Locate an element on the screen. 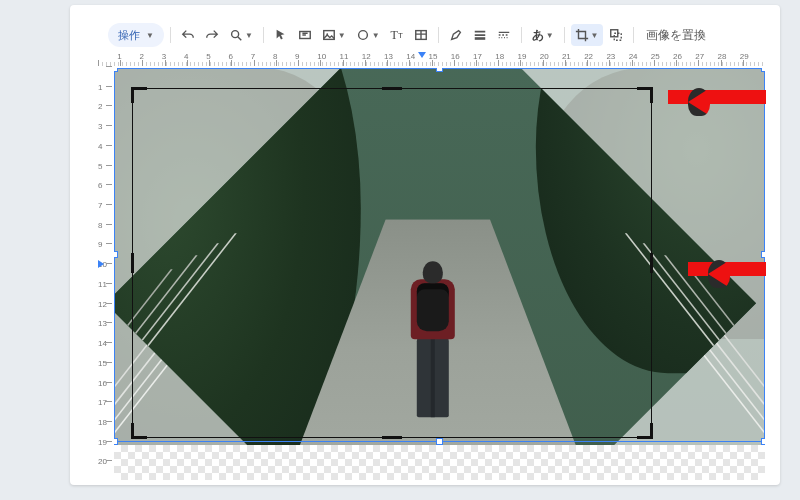 The width and height of the screenshot is (800, 500). undo-button is located at coordinates (188, 35).